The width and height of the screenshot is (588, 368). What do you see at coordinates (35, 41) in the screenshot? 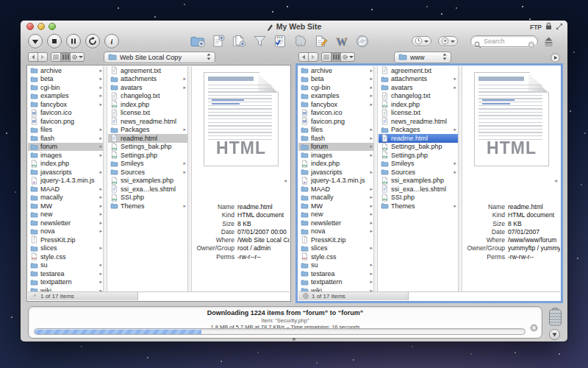
I see `download-button` at bounding box center [35, 41].